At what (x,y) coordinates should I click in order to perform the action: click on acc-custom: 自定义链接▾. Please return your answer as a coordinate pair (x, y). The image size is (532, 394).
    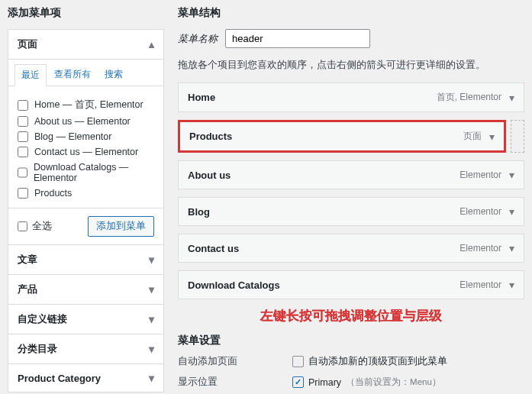
    Looking at the image, I should click on (85, 319).